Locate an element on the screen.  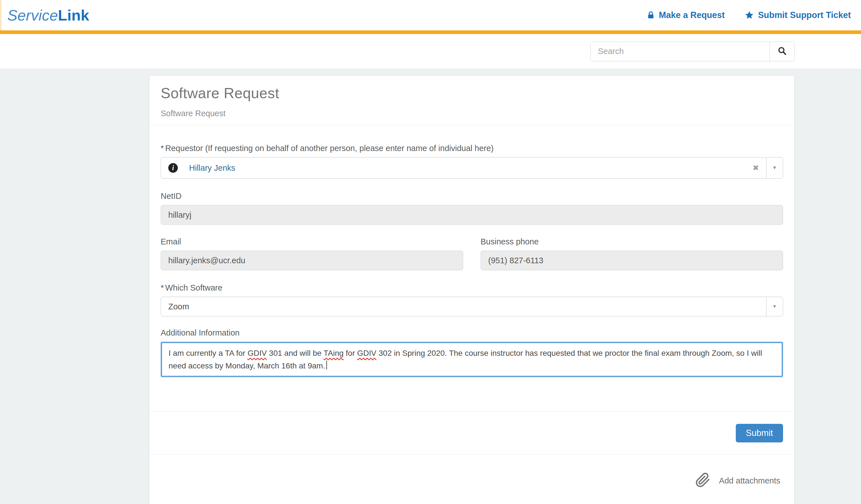
nav-submit-support-ticket: Submit Support Ticket is located at coordinates (797, 15).